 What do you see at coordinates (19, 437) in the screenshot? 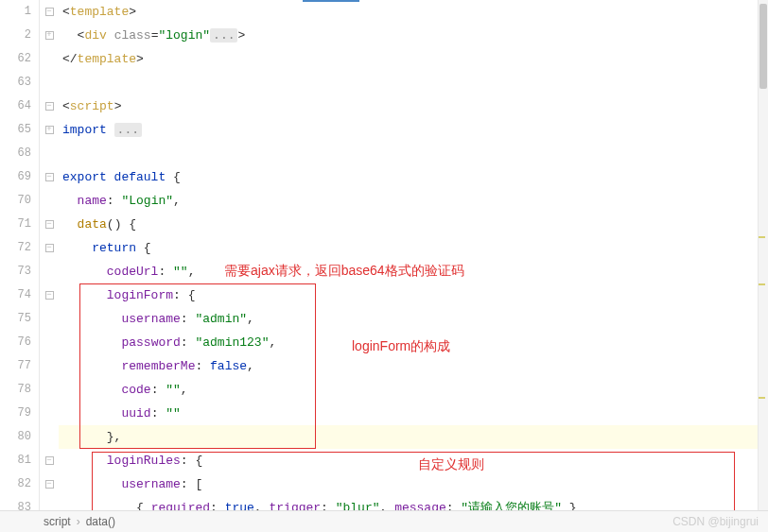
I see `line-number: 80` at bounding box center [19, 437].